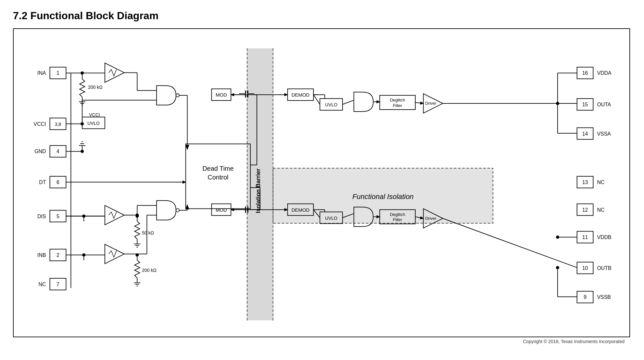 The image size is (644, 360). Describe the element at coordinates (148, 233) in the screenshot. I see `svg-text: 50 kΩ` at that location.